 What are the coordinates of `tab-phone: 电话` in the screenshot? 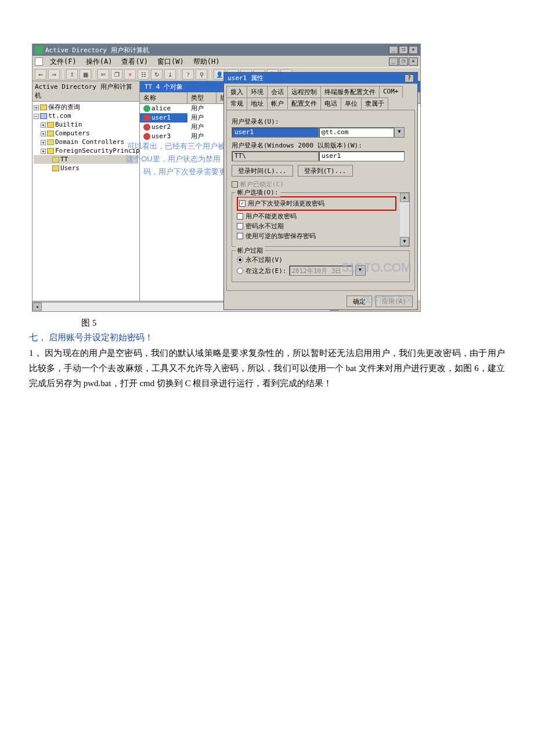 It's located at (331, 103).